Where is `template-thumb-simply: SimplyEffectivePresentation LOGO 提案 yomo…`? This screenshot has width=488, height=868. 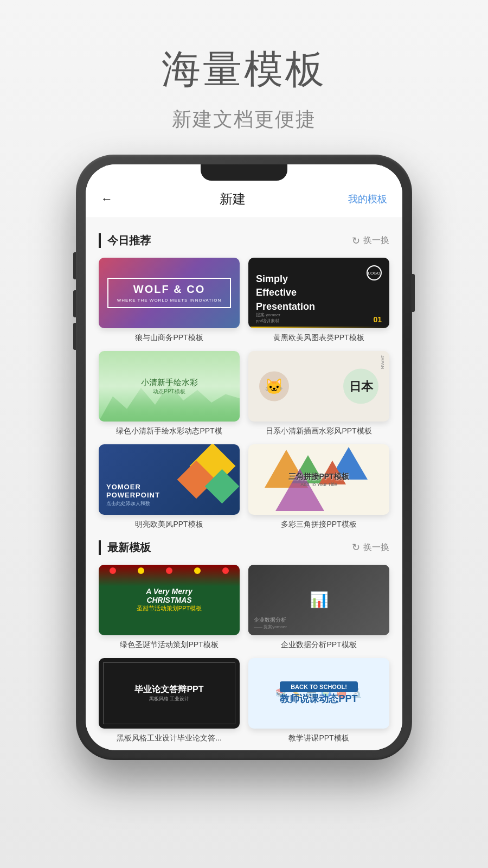 template-thumb-simply: SimplyEffectivePresentation LOGO 提案 yomo… is located at coordinates (319, 293).